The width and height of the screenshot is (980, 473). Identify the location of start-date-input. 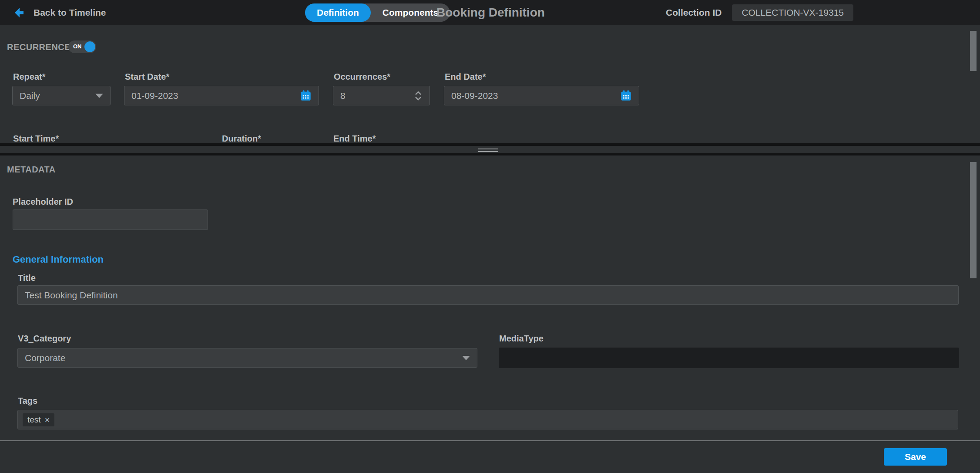
(216, 96).